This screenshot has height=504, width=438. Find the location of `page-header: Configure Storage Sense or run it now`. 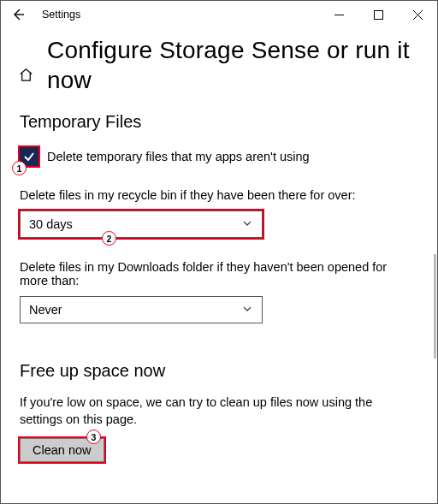

page-header: Configure Storage Sense or run it now is located at coordinates (219, 62).